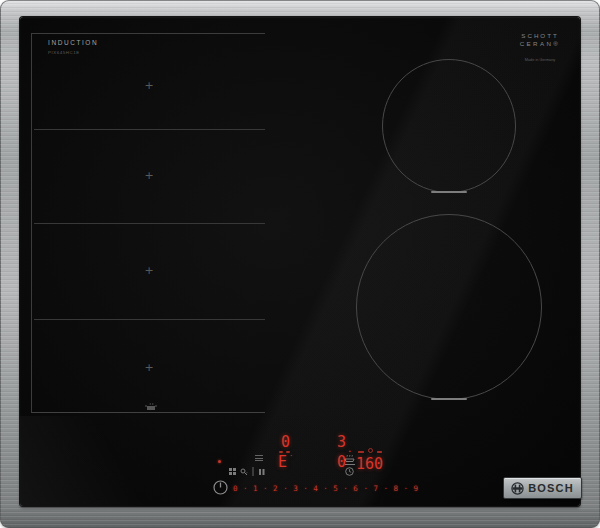  I want to click on pause-icon, so click(262, 472).